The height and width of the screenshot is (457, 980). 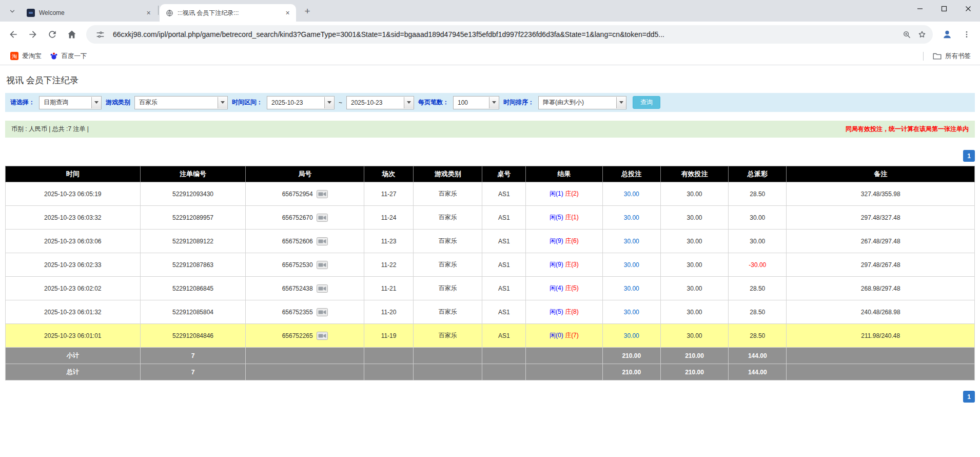 What do you see at coordinates (880, 265) in the screenshot?
I see `cell-note: 297.48/267.48` at bounding box center [880, 265].